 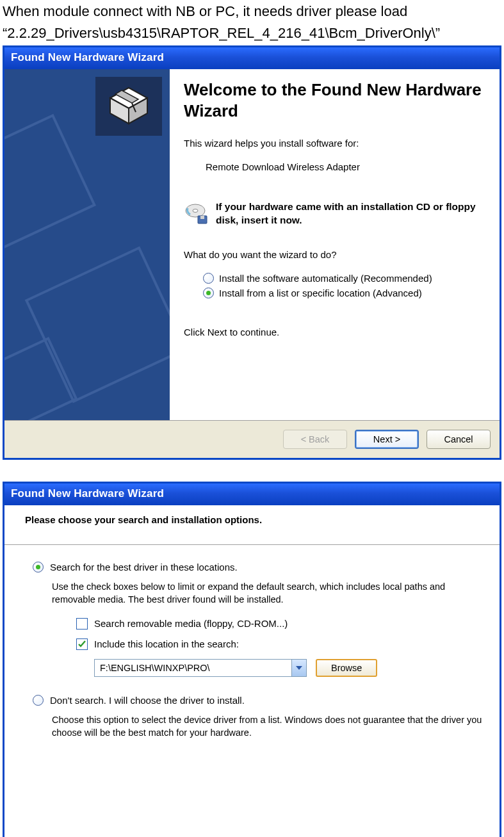 What do you see at coordinates (191, 624) in the screenshot?
I see `checkbox-removable-label: Search removable media (floppy, CD-ROM..…` at bounding box center [191, 624].